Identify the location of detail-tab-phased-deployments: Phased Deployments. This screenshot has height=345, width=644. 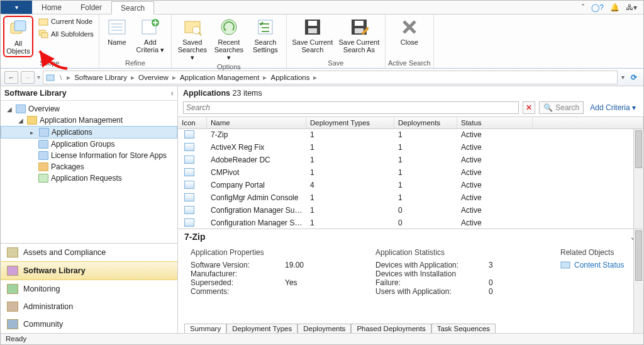
(391, 329).